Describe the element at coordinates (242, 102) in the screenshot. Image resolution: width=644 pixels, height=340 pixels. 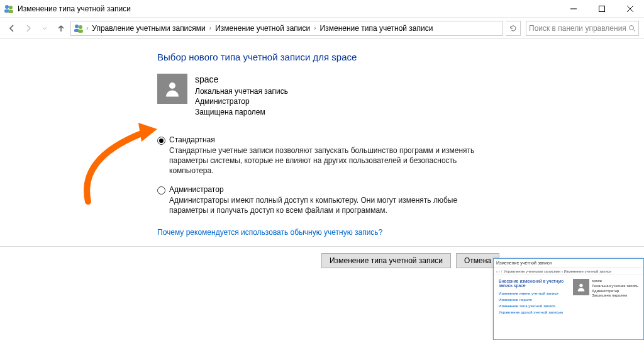
I see `user-role: Администратор` at that location.